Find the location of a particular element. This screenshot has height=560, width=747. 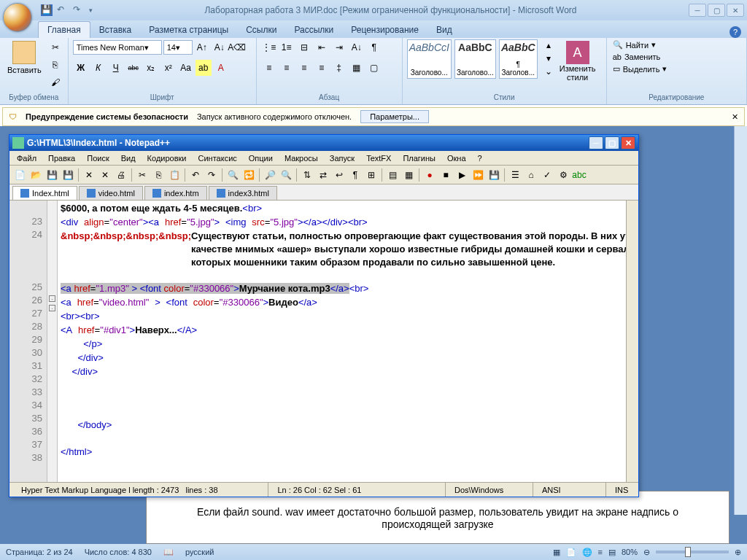

save-icon: 💾 is located at coordinates (47, 10).